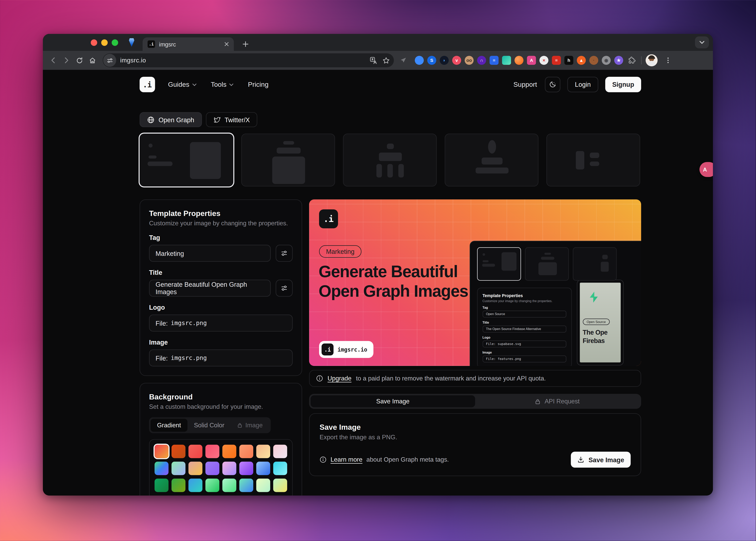 This screenshot has height=541, width=756. I want to click on home-button, so click(92, 61).